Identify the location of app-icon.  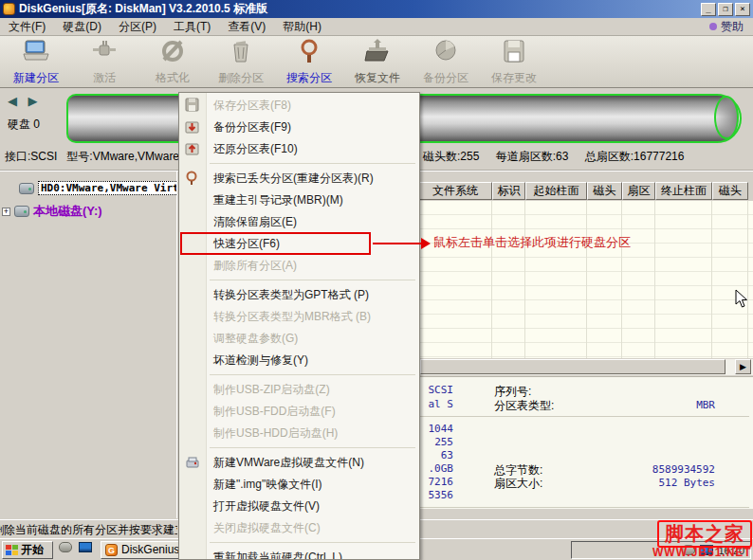
(9, 9).